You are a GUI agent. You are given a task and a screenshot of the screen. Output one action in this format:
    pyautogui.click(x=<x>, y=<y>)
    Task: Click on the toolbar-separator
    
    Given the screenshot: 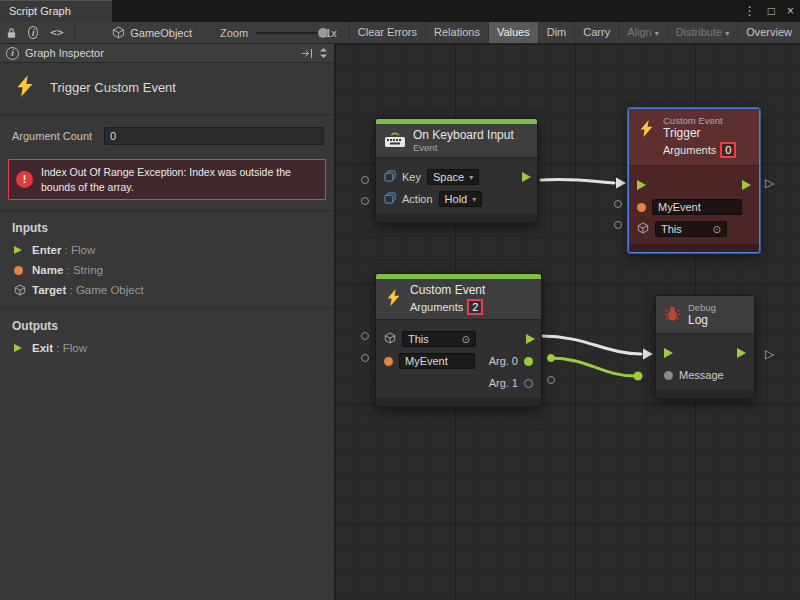 What is the action you would take?
    pyautogui.click(x=74, y=33)
    